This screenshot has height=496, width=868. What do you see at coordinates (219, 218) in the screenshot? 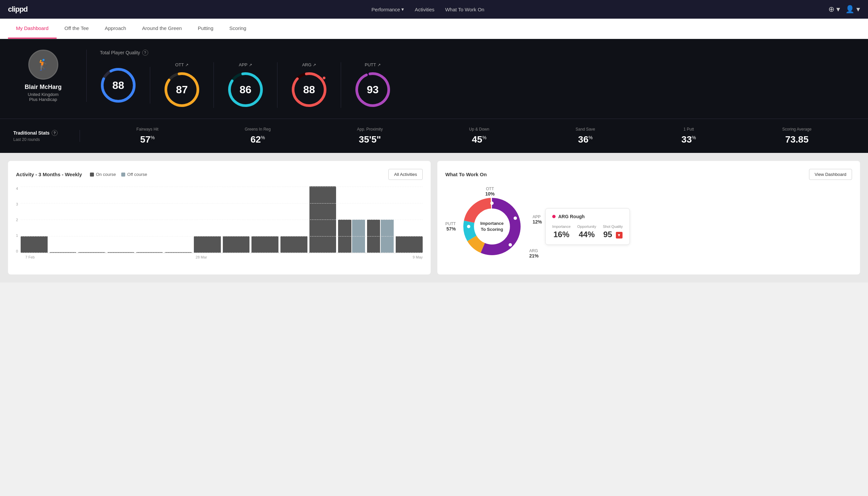
I see `activity-panel: Activity - 3 Months - Weekly On course O…` at bounding box center [219, 218].